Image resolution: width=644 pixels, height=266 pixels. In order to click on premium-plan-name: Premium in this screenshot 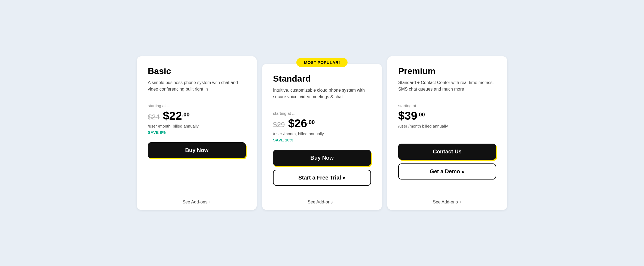, I will do `click(447, 71)`.